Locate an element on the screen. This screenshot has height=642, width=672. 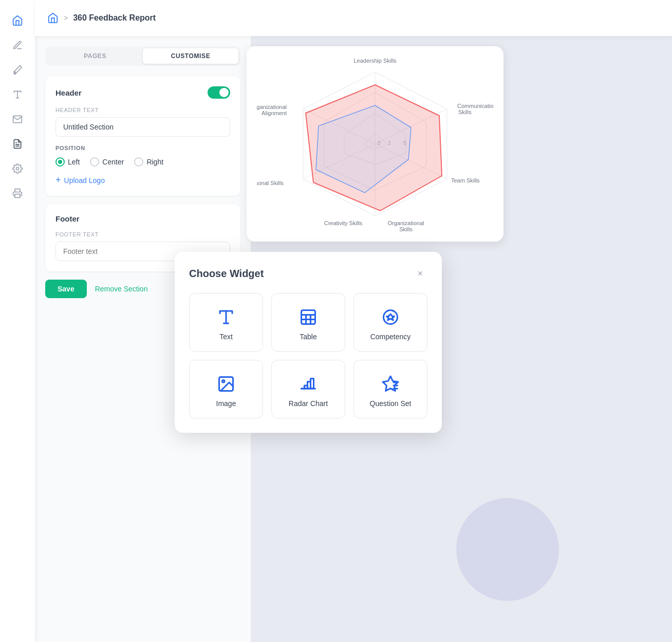
radar-chart-svg: Leadership Skills Communication Skills T… is located at coordinates (375, 144).